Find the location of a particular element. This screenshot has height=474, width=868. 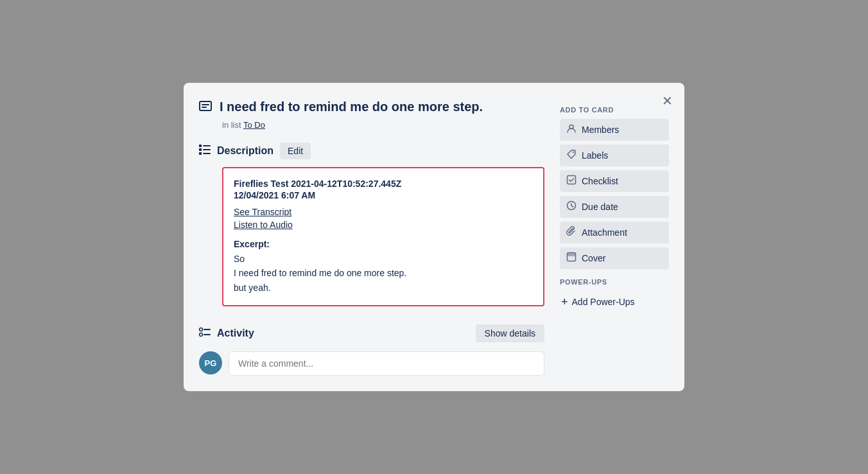

meeting-title: Fireflies Test 2021-04-12T10:52:27.445Z is located at coordinates (383, 184).